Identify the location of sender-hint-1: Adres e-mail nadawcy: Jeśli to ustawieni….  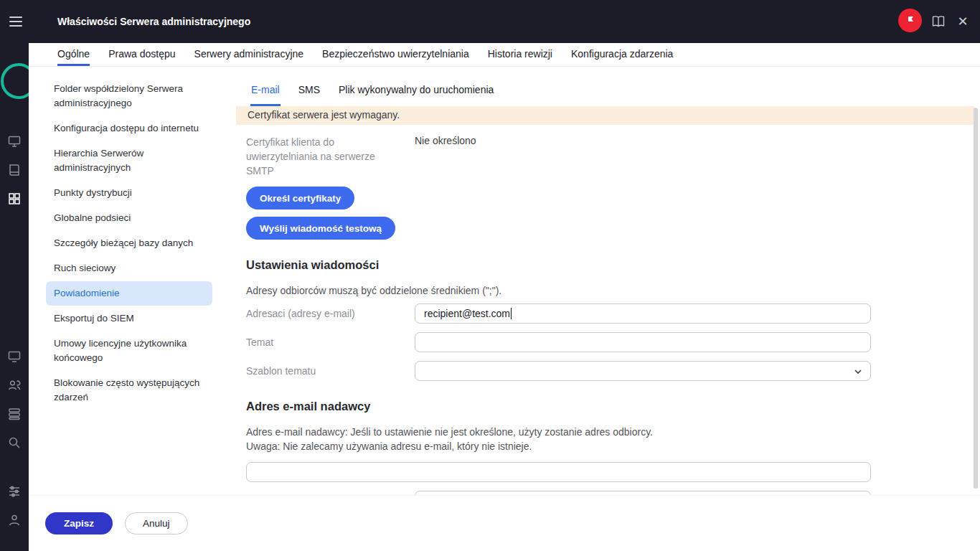
(613, 432).